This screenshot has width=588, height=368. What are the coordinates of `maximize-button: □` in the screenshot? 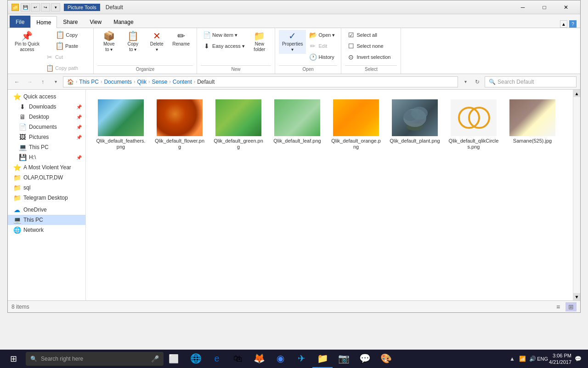 It's located at (544, 7).